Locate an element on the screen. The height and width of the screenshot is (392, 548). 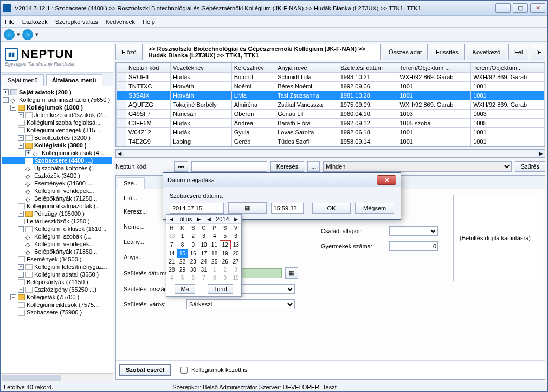
tree-szobacsere759: Szobacsere (75900 ) is located at coordinates (56, 312).